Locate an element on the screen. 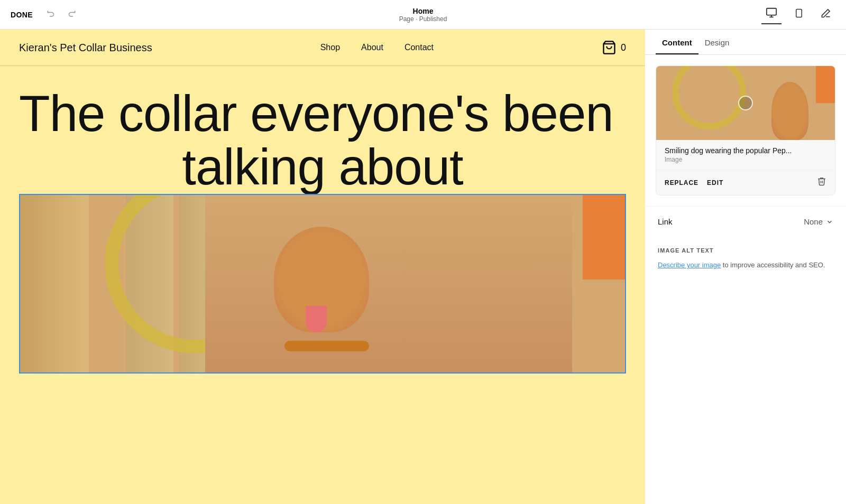 This screenshot has width=846, height=504. image-action-buttons: REPLACE EDIT is located at coordinates (694, 183).